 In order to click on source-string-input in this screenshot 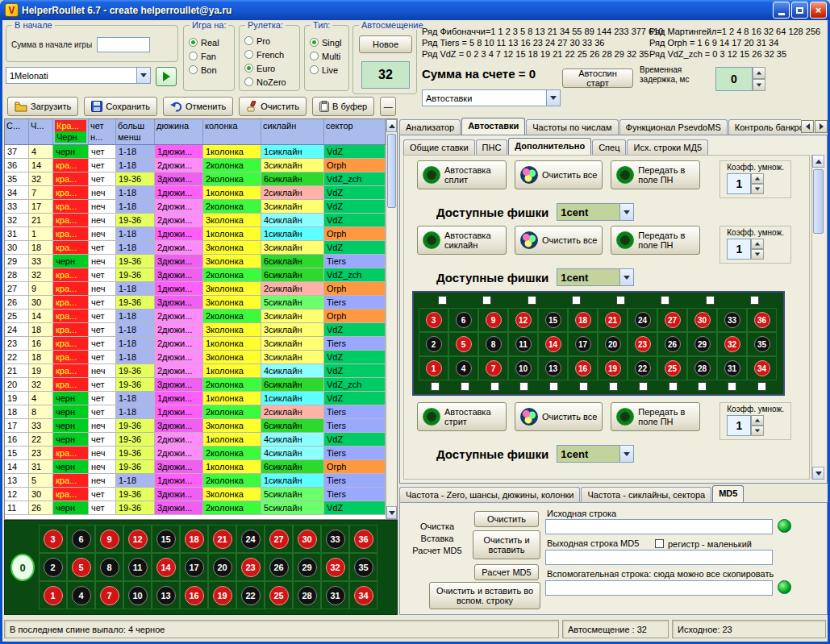, I will do `click(659, 527)`.